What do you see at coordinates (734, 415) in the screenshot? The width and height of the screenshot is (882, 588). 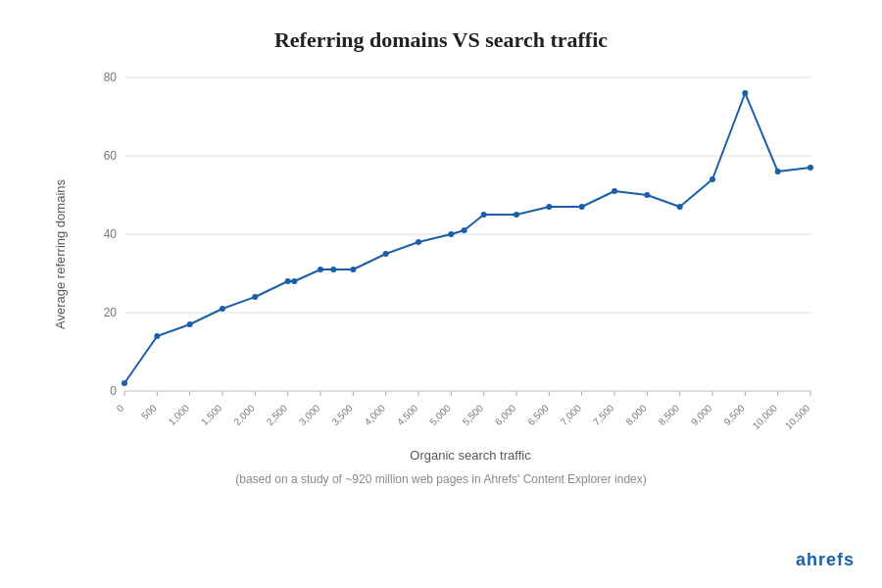 I see `svg-text: 9,500` at bounding box center [734, 415].